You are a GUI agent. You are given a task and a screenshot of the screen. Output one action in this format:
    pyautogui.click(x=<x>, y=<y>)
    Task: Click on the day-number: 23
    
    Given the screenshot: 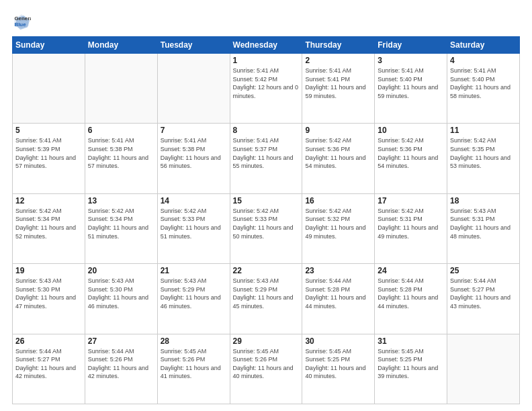 What is the action you would take?
    pyautogui.click(x=339, y=271)
    